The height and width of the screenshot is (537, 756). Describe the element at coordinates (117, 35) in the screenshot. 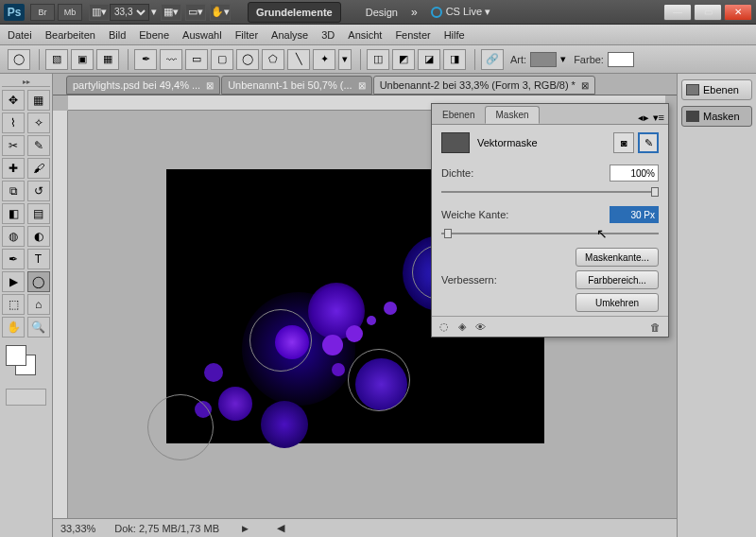

I see `menu-bild: Bild` at that location.